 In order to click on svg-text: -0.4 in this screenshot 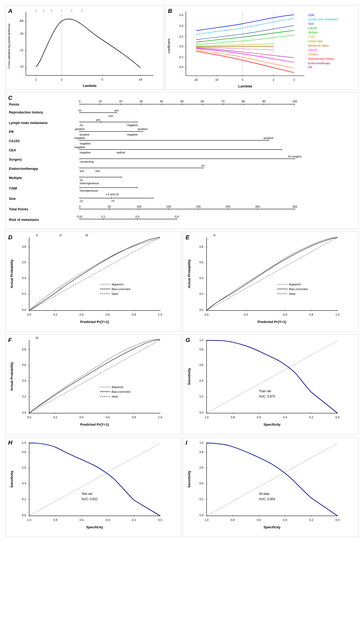, I will do `click(181, 67)`.